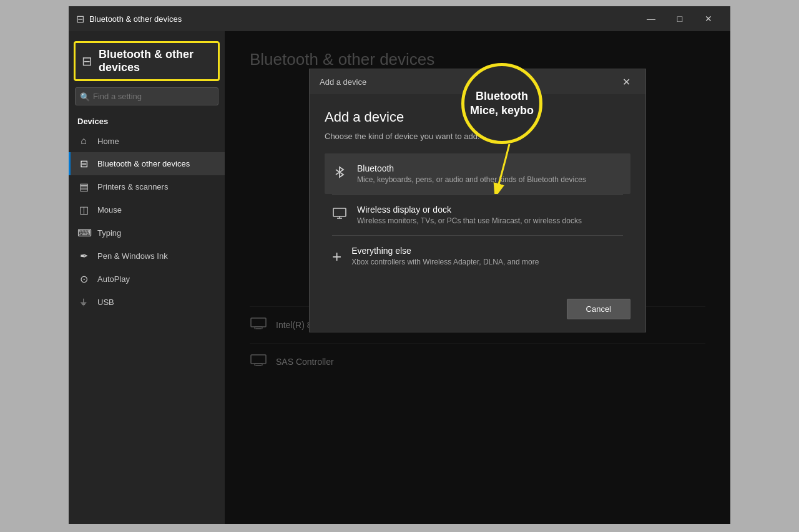 The height and width of the screenshot is (532, 799). I want to click on search-icon: 🔍, so click(85, 96).